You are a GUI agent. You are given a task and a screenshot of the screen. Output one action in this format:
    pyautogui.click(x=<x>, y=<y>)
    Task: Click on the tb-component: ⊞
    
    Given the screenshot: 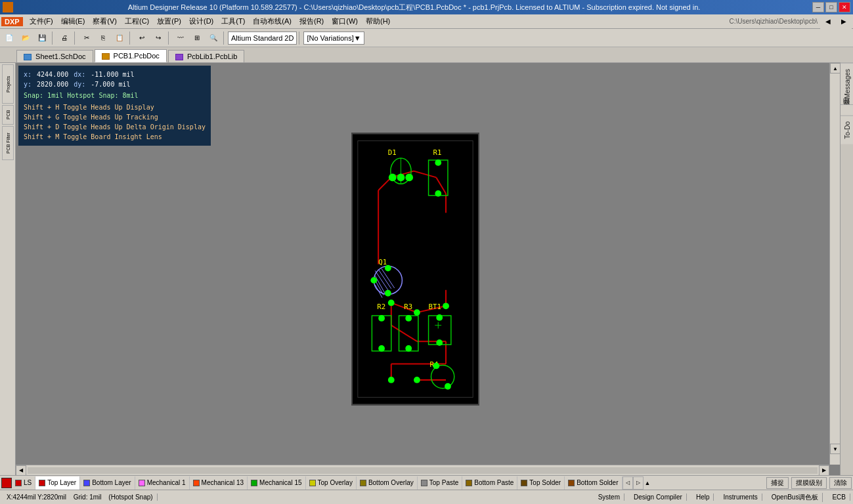 What is the action you would take?
    pyautogui.click(x=197, y=38)
    